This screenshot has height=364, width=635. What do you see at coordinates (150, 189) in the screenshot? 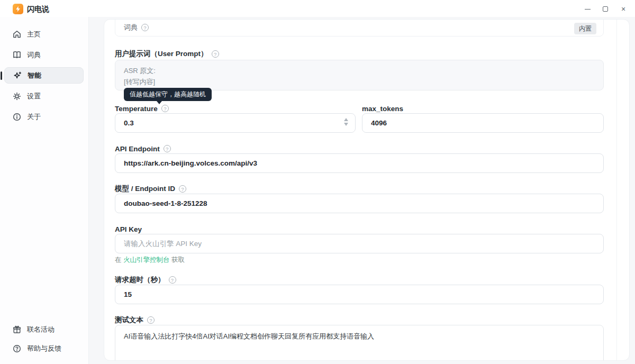
I see `model-id-label: 模型 / Endpoint ID` at bounding box center [150, 189].